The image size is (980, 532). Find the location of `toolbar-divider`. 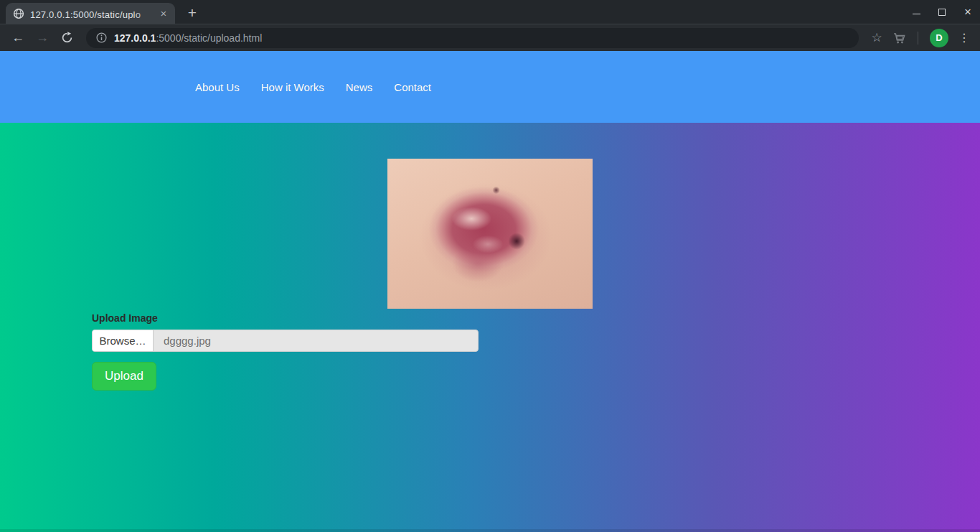

toolbar-divider is located at coordinates (918, 38).